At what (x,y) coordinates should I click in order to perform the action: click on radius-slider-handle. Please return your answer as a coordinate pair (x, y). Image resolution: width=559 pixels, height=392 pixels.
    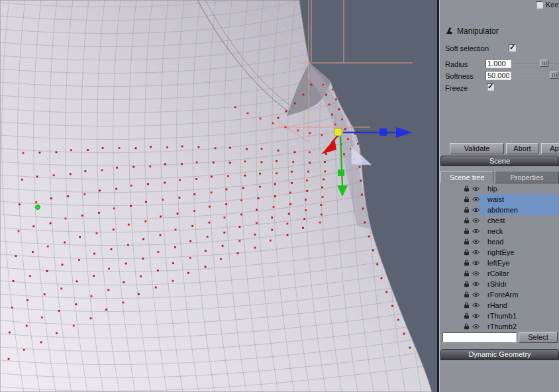
    Looking at the image, I should click on (544, 64).